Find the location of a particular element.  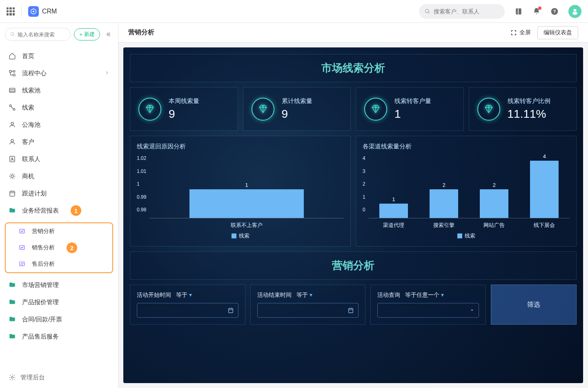

panel-actions: 全屏 编辑仪表盘 is located at coordinates (544, 33).